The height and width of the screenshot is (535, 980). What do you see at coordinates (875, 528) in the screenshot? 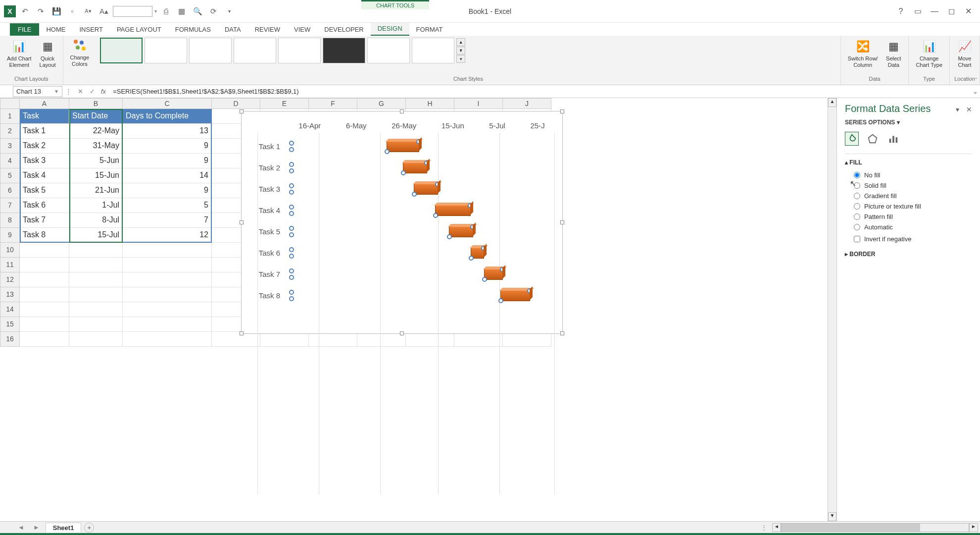
I see `horizontal-scrollbar` at bounding box center [875, 528].